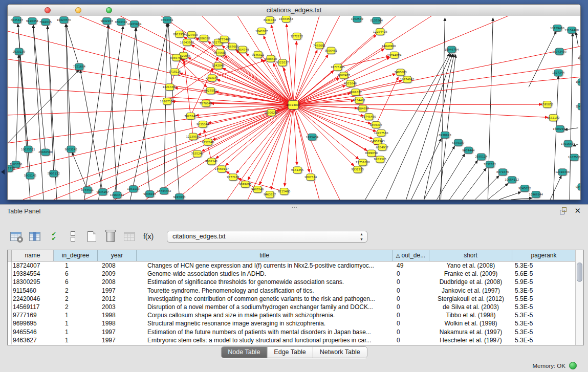 The width and height of the screenshot is (588, 372). Describe the element at coordinates (577, 211) in the screenshot. I see `close-panel-icon: ✕` at that location.